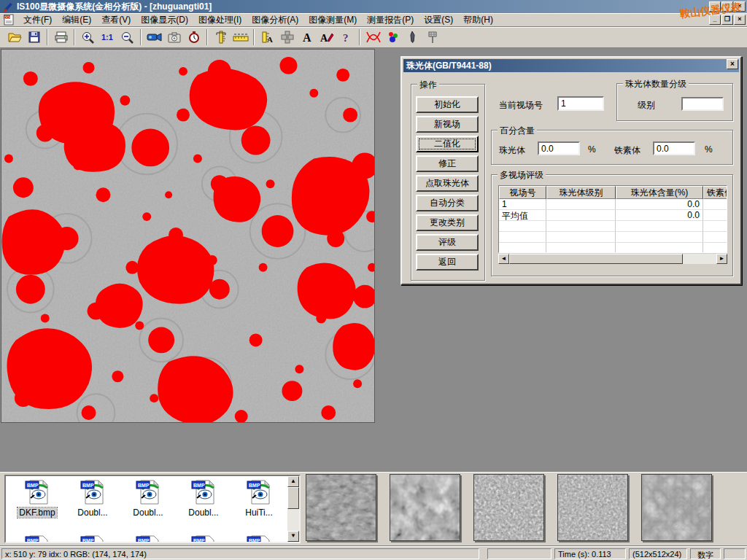 The width and height of the screenshot is (747, 560). Describe the element at coordinates (267, 38) in the screenshot. I see `measure-label-icon: A` at that location.